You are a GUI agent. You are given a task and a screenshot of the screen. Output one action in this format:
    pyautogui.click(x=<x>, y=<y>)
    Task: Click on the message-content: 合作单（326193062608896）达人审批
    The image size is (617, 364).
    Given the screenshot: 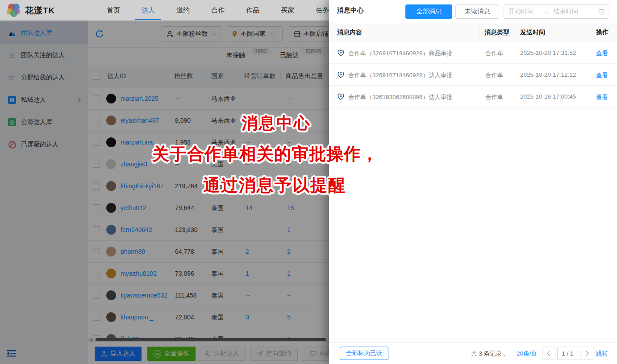 What is the action you would take?
    pyautogui.click(x=400, y=97)
    